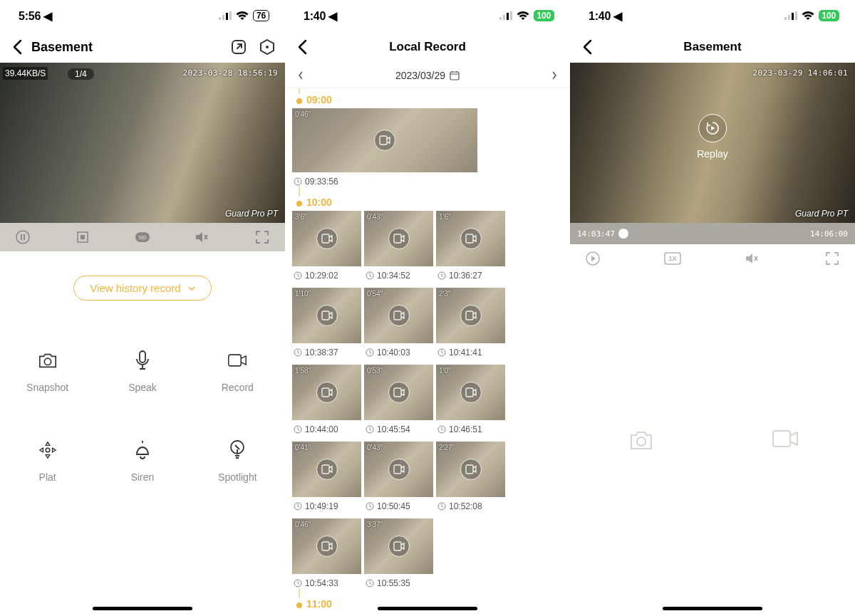  What do you see at coordinates (596, 234) in the screenshot?
I see `scrubber-start: 14:03:47` at bounding box center [596, 234].